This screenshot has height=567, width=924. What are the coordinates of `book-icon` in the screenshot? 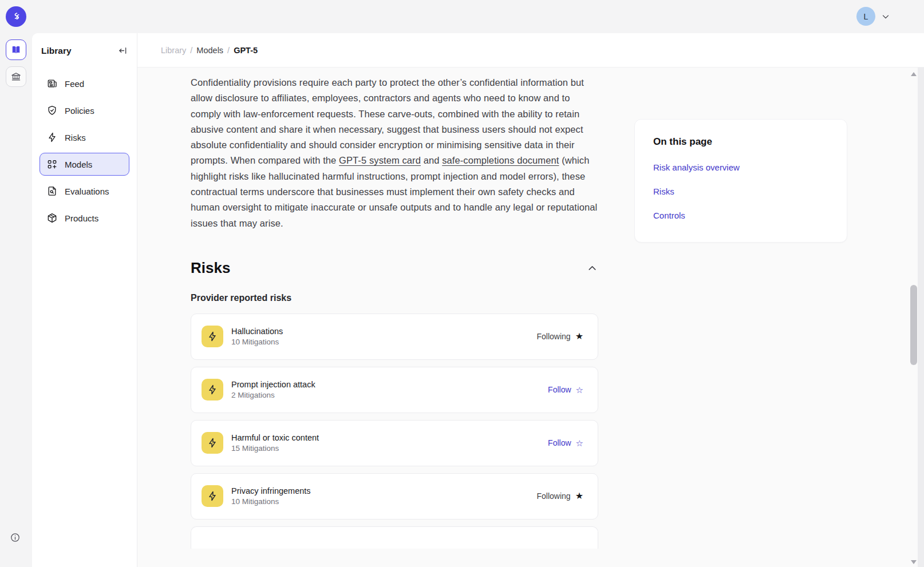 It's located at (16, 50).